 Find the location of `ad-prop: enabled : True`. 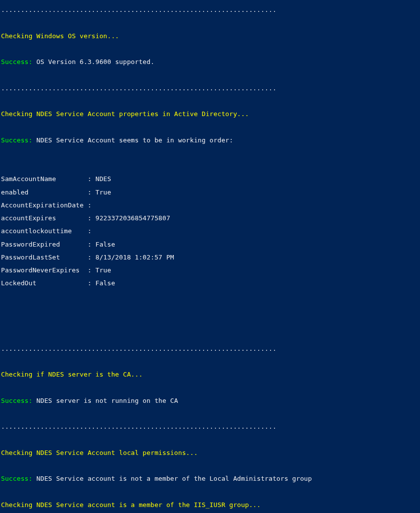

ad-prop: enabled : True is located at coordinates (210, 192).